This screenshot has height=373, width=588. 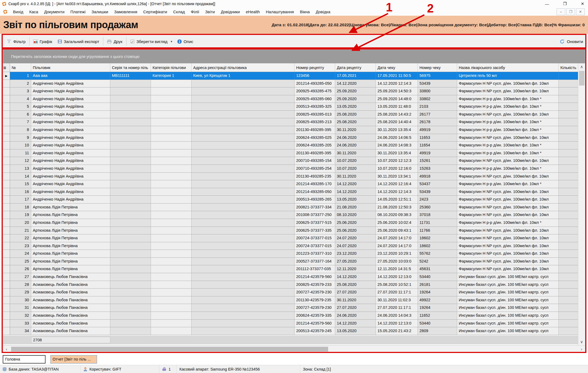 I want to click on cell-address: Киев, ул Крещатик 1, so click(x=243, y=76).